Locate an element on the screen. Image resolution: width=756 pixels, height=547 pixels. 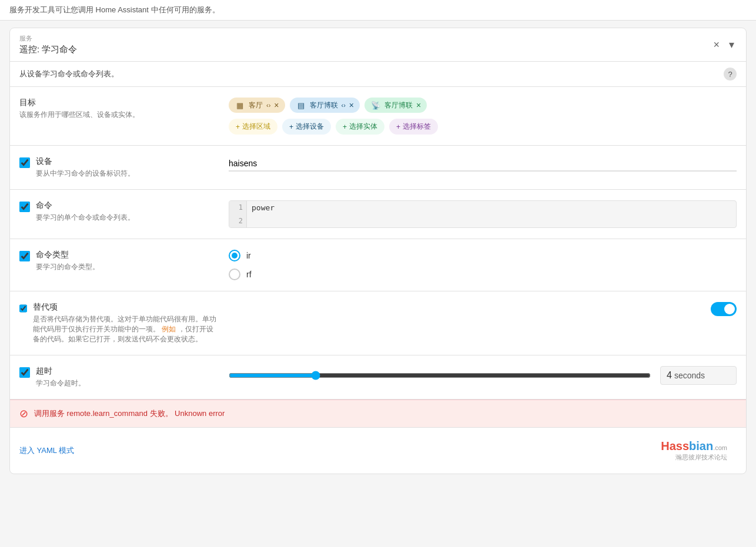
timeout-slider is located at coordinates (440, 375).